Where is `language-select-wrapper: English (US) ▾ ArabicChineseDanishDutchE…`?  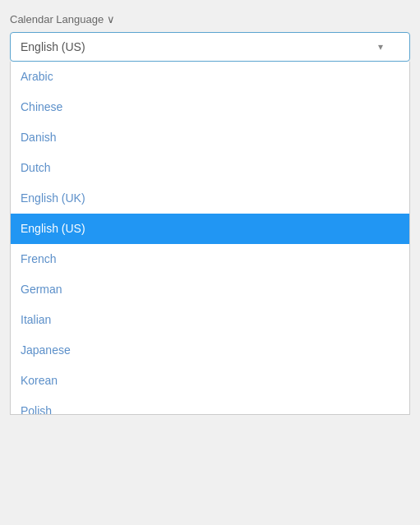 language-select-wrapper: English (US) ▾ ArabicChineseDanishDutchE… is located at coordinates (210, 47).